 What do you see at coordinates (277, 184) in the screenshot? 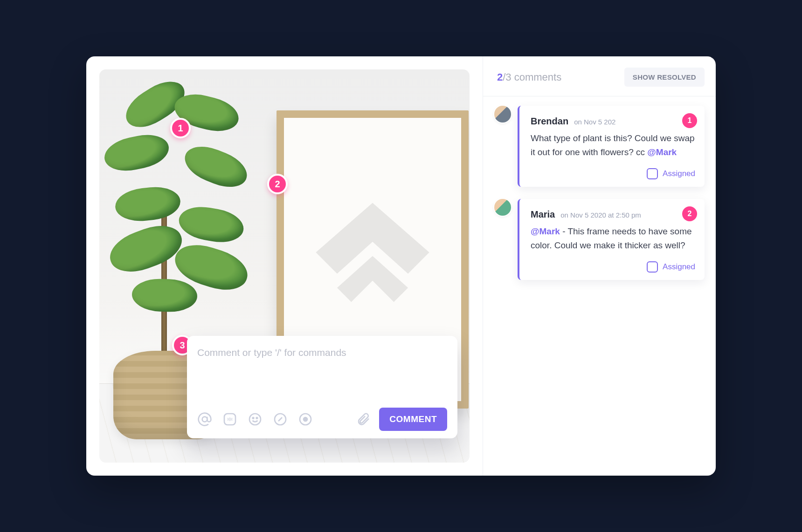
I see `annotation-marker-2: 2` at bounding box center [277, 184].